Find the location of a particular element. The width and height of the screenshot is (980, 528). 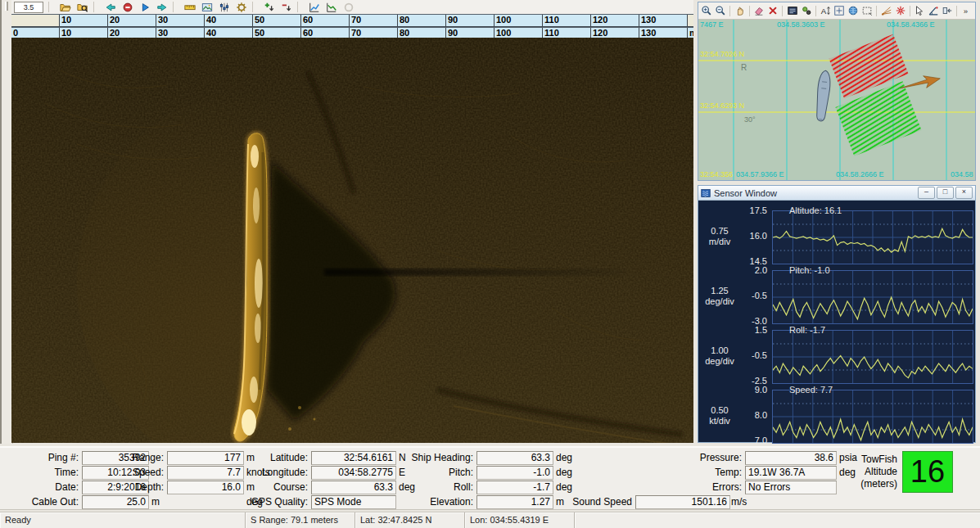

map-label-bottom-mid2: 034.58.2666 E is located at coordinates (860, 174).